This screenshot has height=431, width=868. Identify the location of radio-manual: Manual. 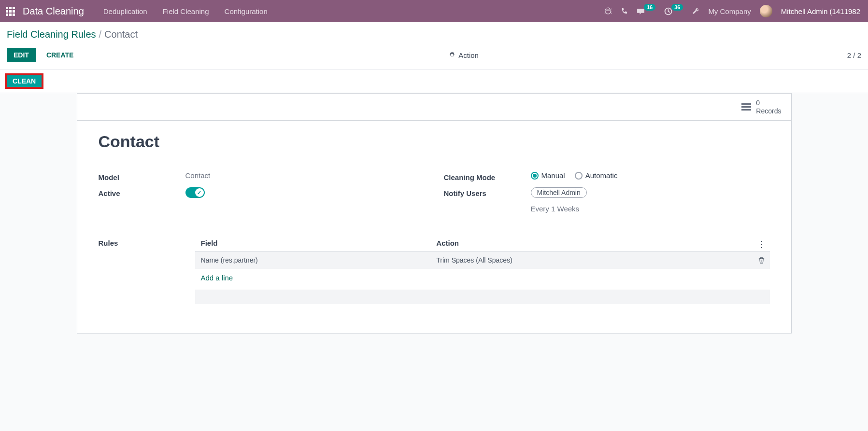
(548, 176).